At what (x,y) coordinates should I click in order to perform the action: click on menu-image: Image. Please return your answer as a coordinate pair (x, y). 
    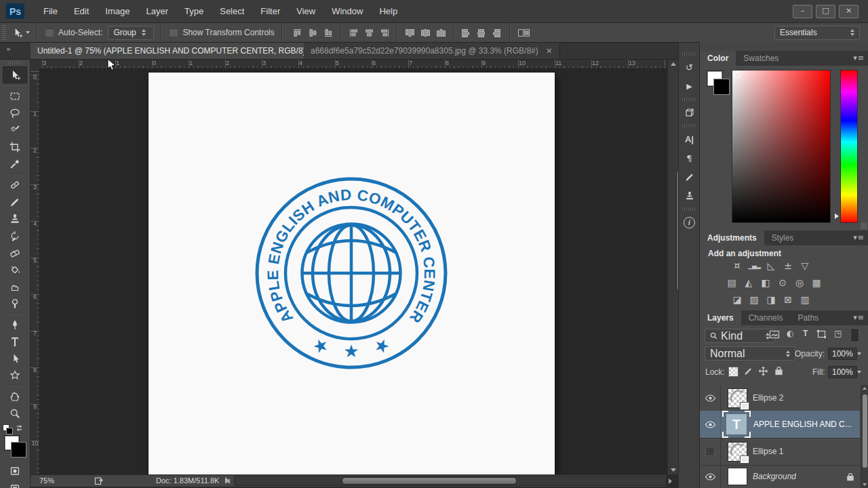
    Looking at the image, I should click on (117, 11).